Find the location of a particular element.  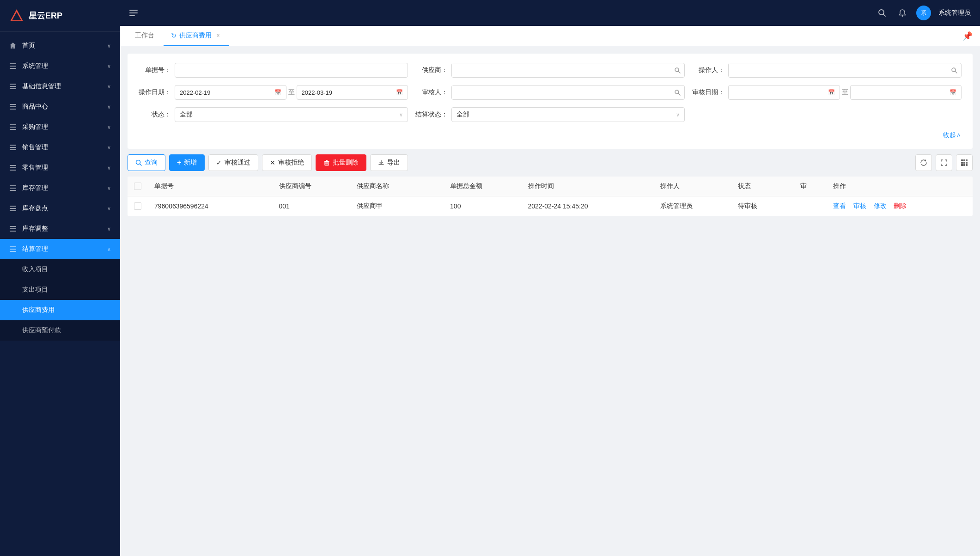

operator-search-icon is located at coordinates (954, 70).